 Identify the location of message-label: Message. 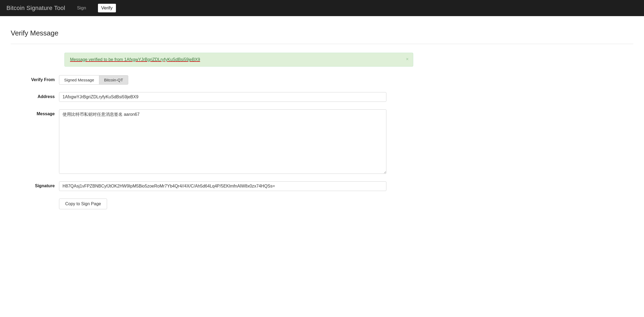
(35, 113).